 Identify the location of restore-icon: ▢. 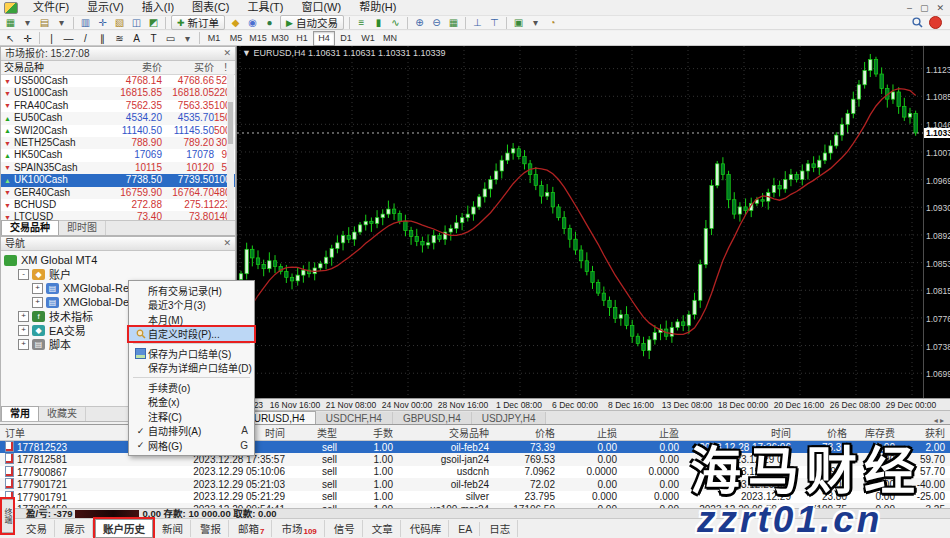
(924, 8).